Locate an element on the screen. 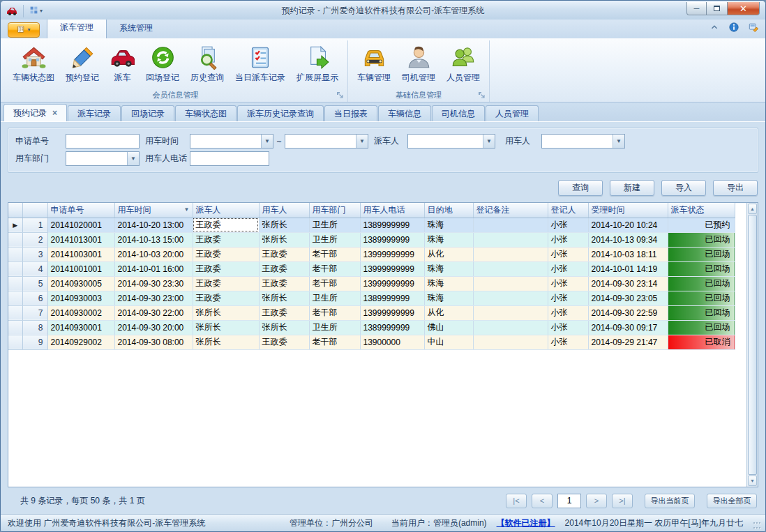  column-header-destination: 目的地 is located at coordinates (449, 211).